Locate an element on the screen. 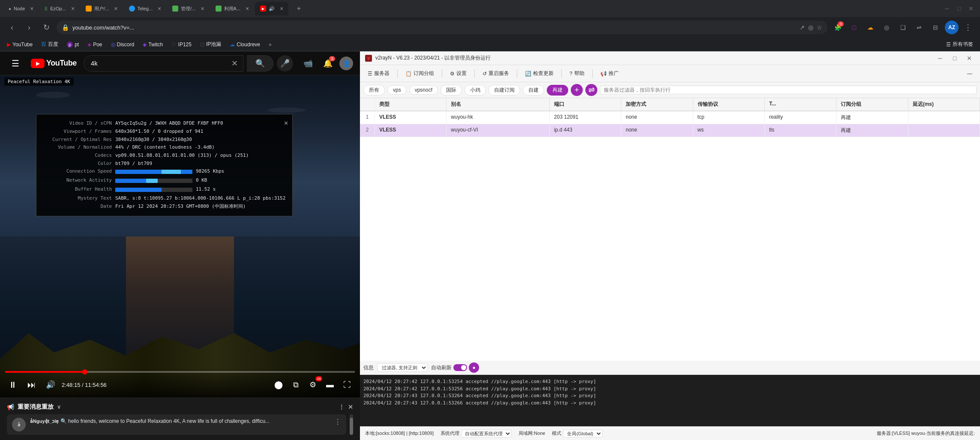  th-group: 订阅分组 is located at coordinates (872, 105).